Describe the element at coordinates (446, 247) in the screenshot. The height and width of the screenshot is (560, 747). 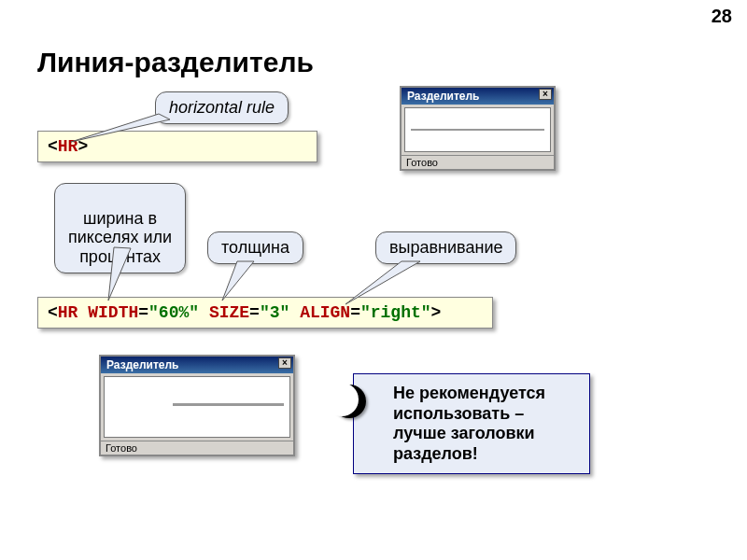
I see `callout-label: выравнивание` at that location.